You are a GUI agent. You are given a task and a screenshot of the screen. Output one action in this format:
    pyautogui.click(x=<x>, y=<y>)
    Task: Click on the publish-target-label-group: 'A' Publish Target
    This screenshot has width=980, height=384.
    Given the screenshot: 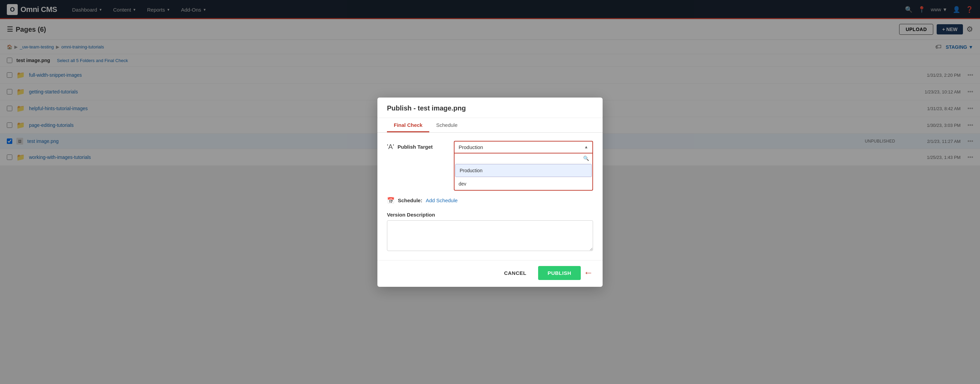 What is the action you would take?
    pyautogui.click(x=418, y=146)
    